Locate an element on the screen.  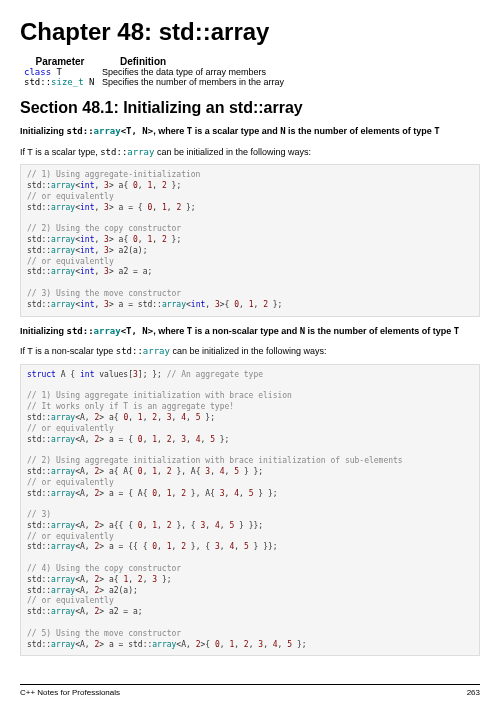
page-footer: C++ Notes for Professionals 263 is located at coordinates (250, 690).